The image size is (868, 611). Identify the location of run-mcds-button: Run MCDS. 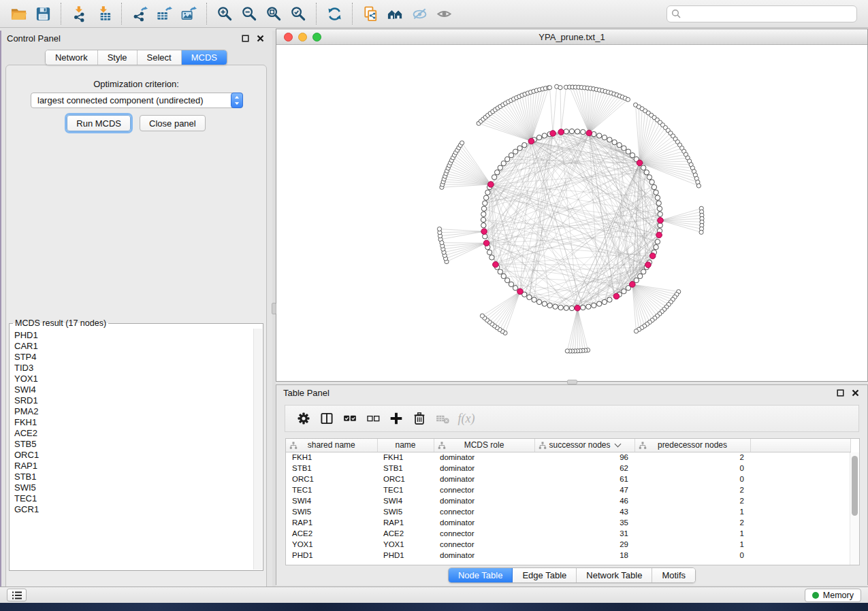
(99, 123).